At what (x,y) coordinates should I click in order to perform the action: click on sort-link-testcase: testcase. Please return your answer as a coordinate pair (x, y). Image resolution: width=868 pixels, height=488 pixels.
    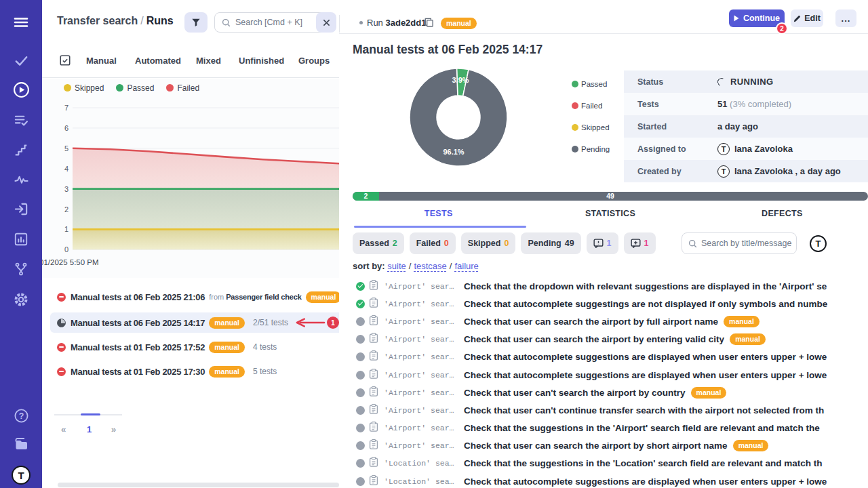
    Looking at the image, I should click on (430, 266).